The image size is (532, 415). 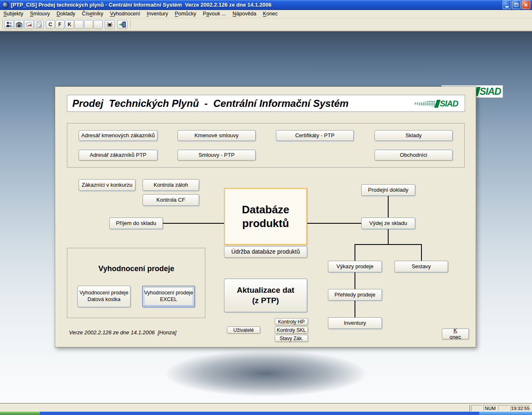 I want to click on start-button-sliver, so click(x=20, y=413).